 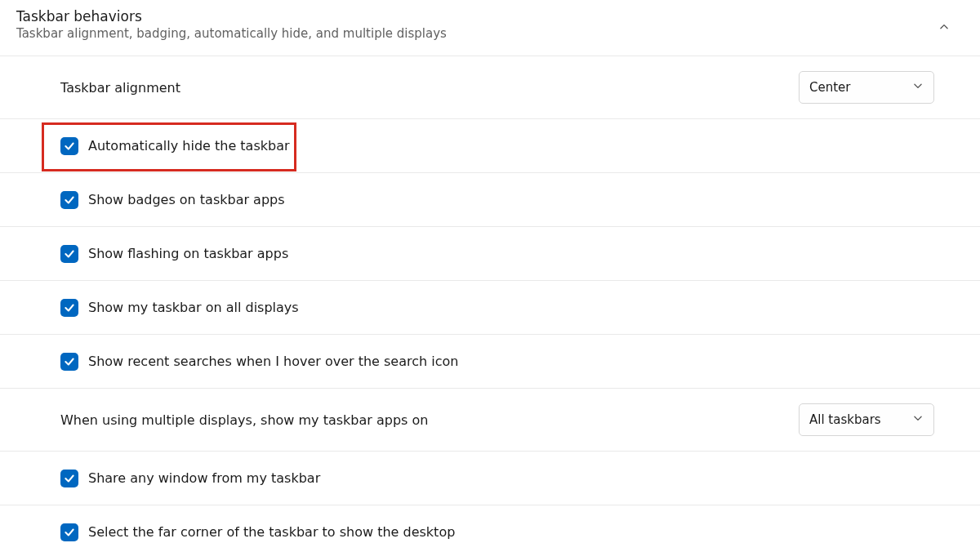 What do you see at coordinates (490, 478) in the screenshot?
I see `row-share-window: Share any window from my taskbar` at bounding box center [490, 478].